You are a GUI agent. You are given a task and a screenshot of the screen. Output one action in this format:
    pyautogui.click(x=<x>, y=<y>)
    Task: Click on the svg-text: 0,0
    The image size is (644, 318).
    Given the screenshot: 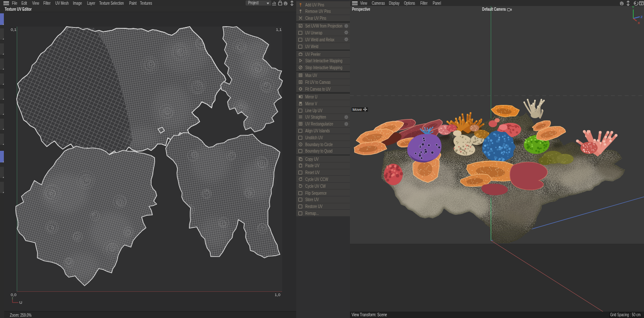 What is the action you would take?
    pyautogui.click(x=14, y=295)
    